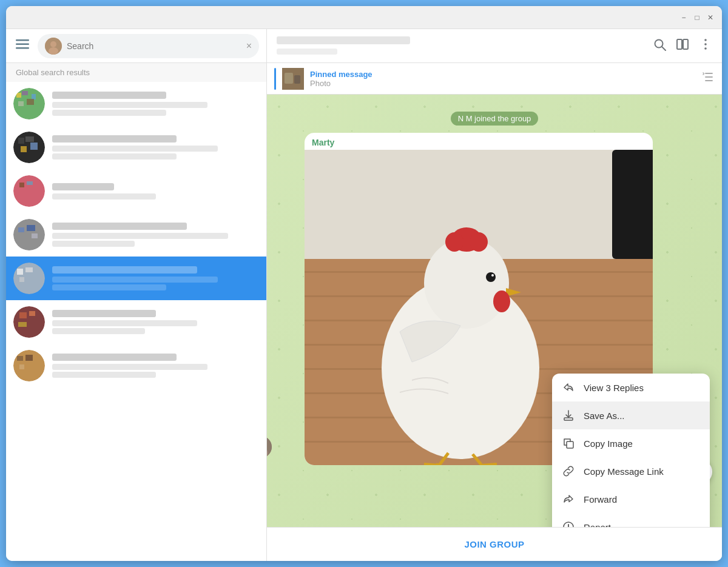 Image resolution: width=728 pixels, height=567 pixels. Describe the element at coordinates (249, 46) in the screenshot. I see `search-clear-button: ×` at that location.